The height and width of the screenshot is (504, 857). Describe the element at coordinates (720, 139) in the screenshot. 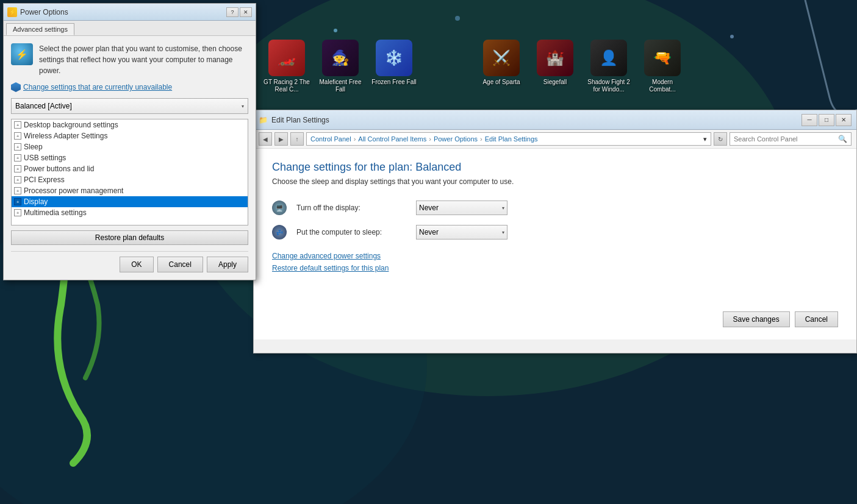

I see `cp-refresh-button: ↻` at that location.